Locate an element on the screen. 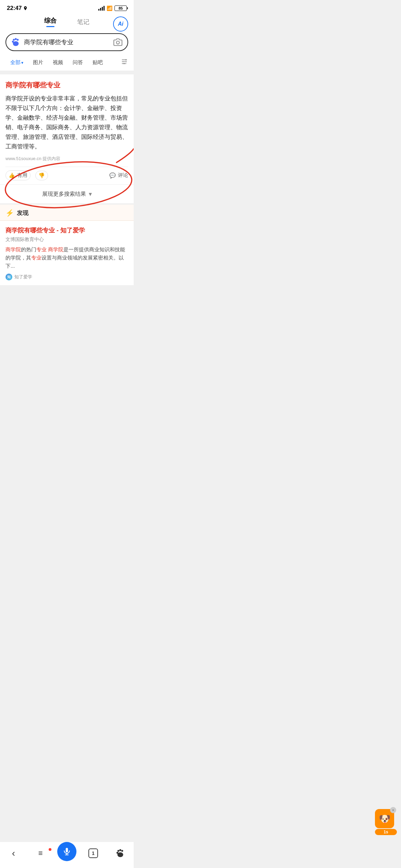 The image size is (401, 868). battery-level: 85 is located at coordinates (121, 8).